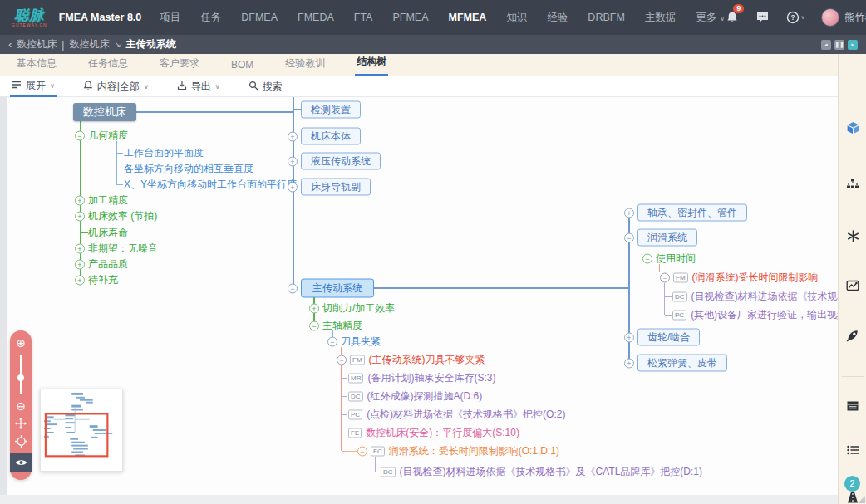 This screenshot has width=866, height=504. I want to click on tree-node: +轴承、密封件、管件, so click(686, 213).